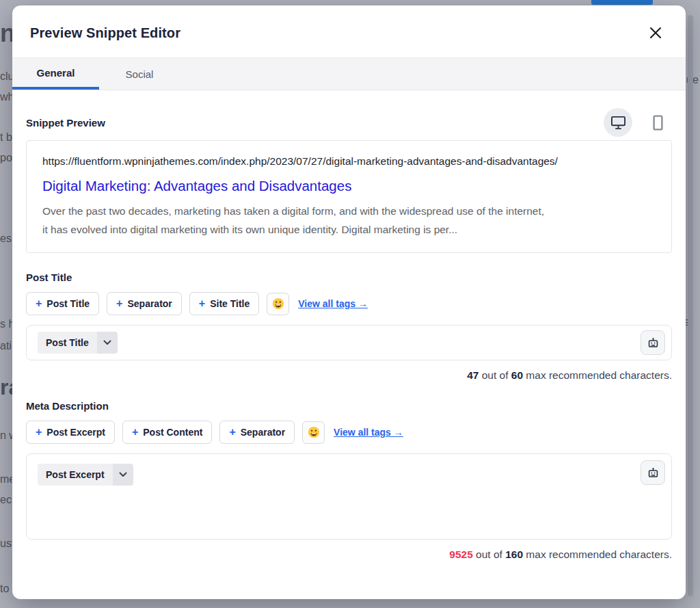  What do you see at coordinates (656, 33) in the screenshot?
I see `close-button` at bounding box center [656, 33].